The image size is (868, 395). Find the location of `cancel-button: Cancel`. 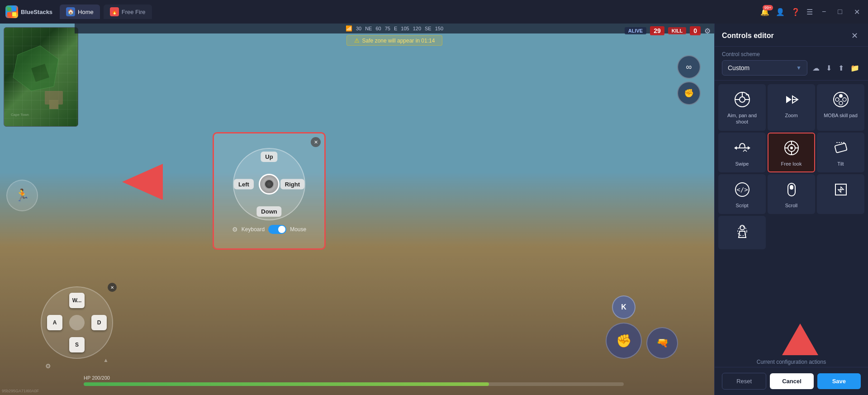

cancel-button: Cancel is located at coordinates (792, 381).